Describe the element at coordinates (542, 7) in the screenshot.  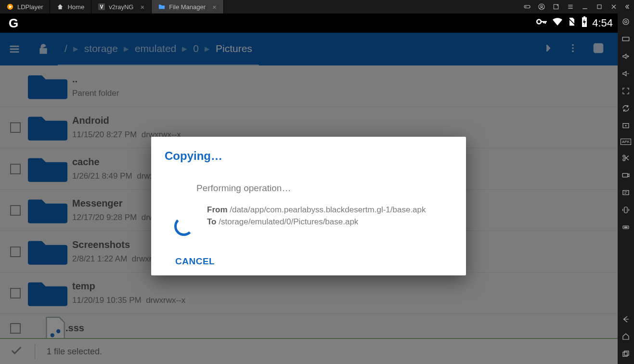
I see `account-icon` at that location.